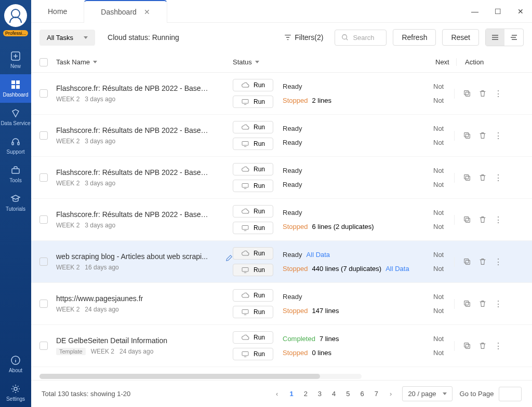 The height and width of the screenshot is (407, 532). What do you see at coordinates (16, 60) in the screenshot?
I see `sidebar-item-new: New` at bounding box center [16, 60].